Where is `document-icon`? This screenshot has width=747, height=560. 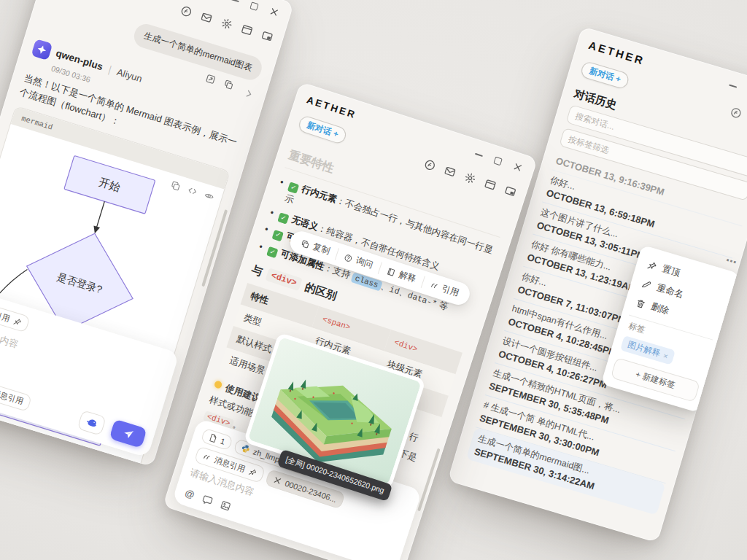
document-icon is located at coordinates (213, 438).